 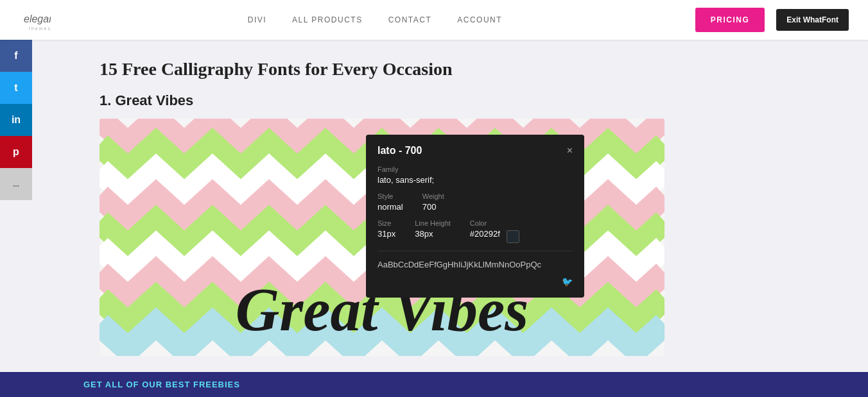 What do you see at coordinates (471, 101) in the screenshot?
I see `section-heading: 1. Great Vibes` at bounding box center [471, 101].